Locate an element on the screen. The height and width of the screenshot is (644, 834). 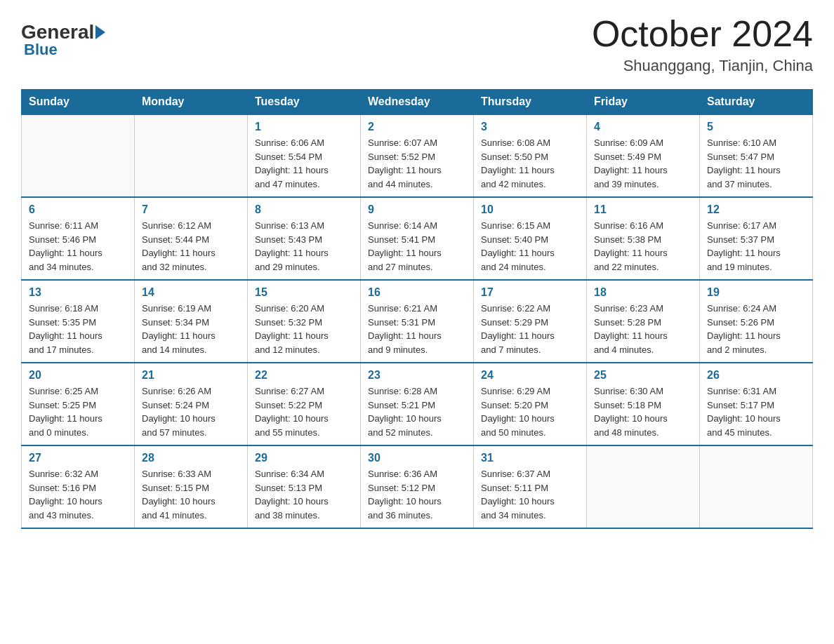
day-info: Sunrise: 6:34 AM Sunset: 5:13 PM Dayligh… is located at coordinates (304, 495).